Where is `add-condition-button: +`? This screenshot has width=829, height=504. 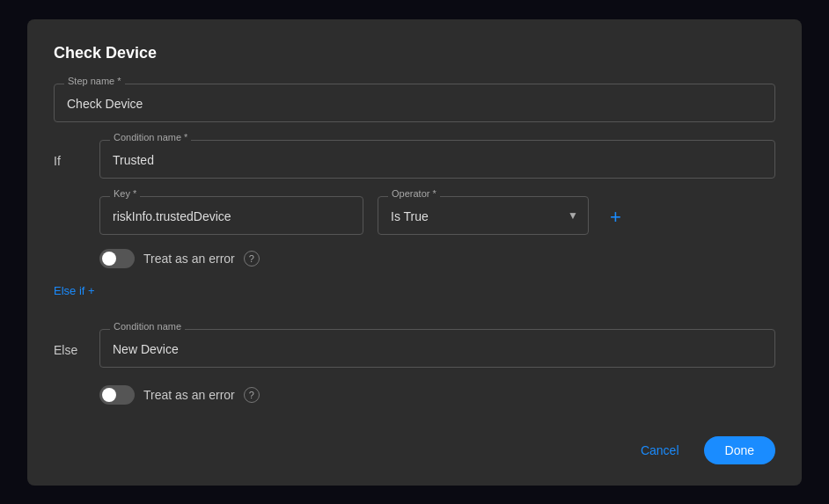 add-condition-button: + is located at coordinates (616, 217).